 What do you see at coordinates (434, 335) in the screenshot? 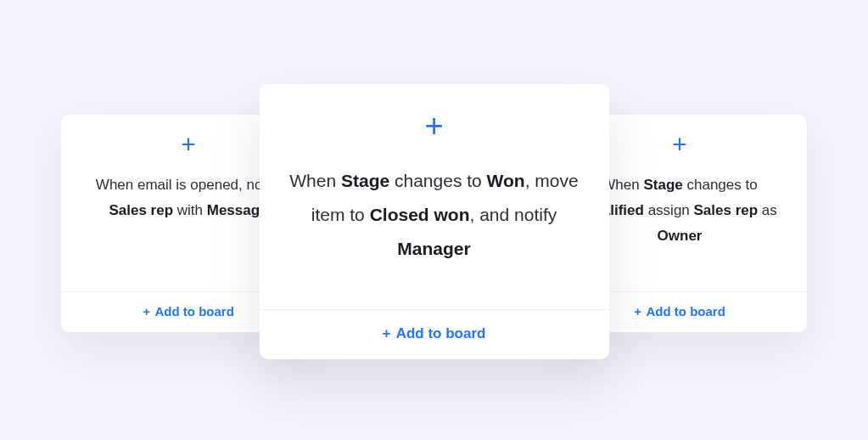
I see `card-footer: + Add to board` at bounding box center [434, 335].